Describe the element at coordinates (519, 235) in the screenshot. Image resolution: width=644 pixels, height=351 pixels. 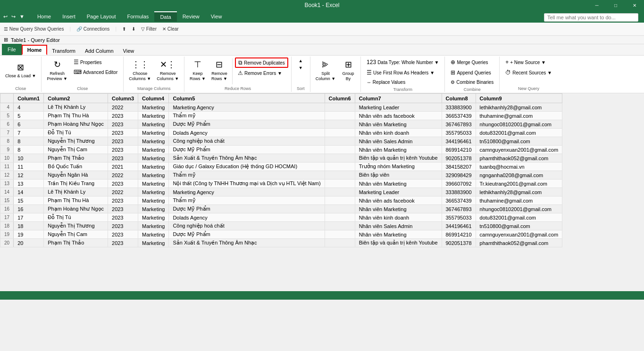
I see `table-cell: camnguyenxuan2001@gmail.com` at that location.